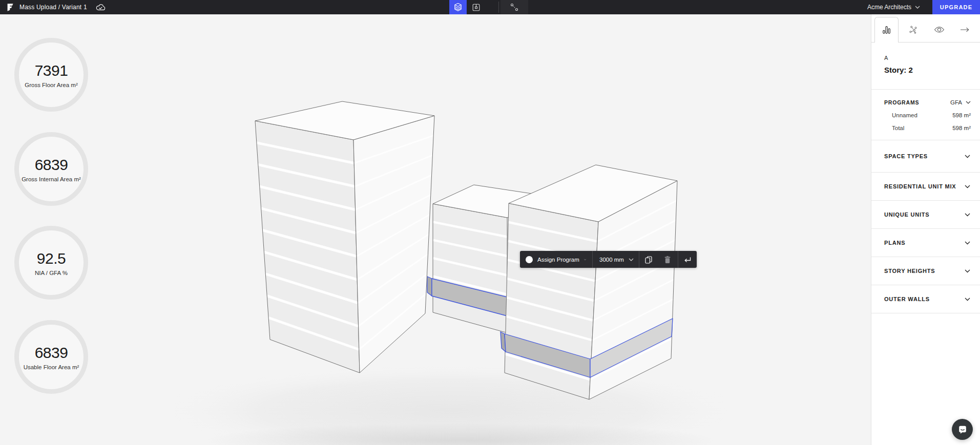 The width and height of the screenshot is (980, 445). What do you see at coordinates (965, 30) in the screenshot?
I see `tab-collapse` at bounding box center [965, 30].